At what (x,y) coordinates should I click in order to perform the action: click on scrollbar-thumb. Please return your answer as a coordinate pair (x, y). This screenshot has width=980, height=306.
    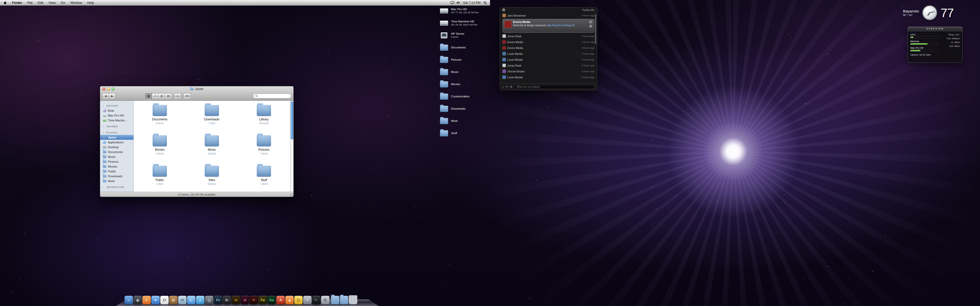
    Looking at the image, I should click on (292, 120).